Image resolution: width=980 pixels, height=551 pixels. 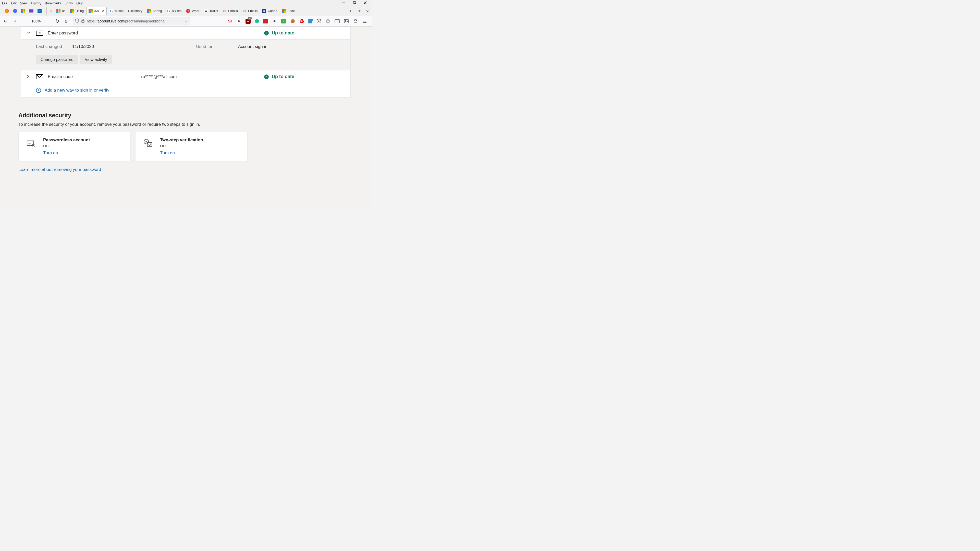 I want to click on app-menu-button, so click(x=364, y=21).